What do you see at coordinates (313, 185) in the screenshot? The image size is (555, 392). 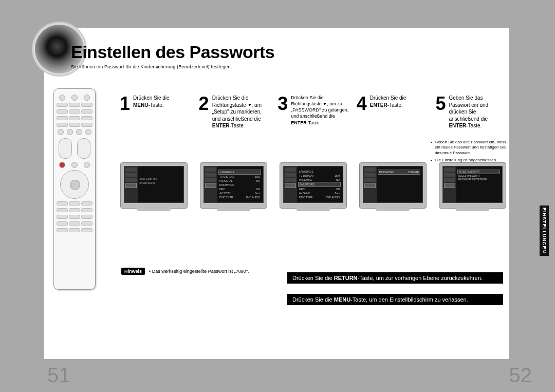 I see `tv-thumb-3: LANGUAGE TV DISPLAY16:9 PARENTALNO PASSW…` at bounding box center [313, 185].